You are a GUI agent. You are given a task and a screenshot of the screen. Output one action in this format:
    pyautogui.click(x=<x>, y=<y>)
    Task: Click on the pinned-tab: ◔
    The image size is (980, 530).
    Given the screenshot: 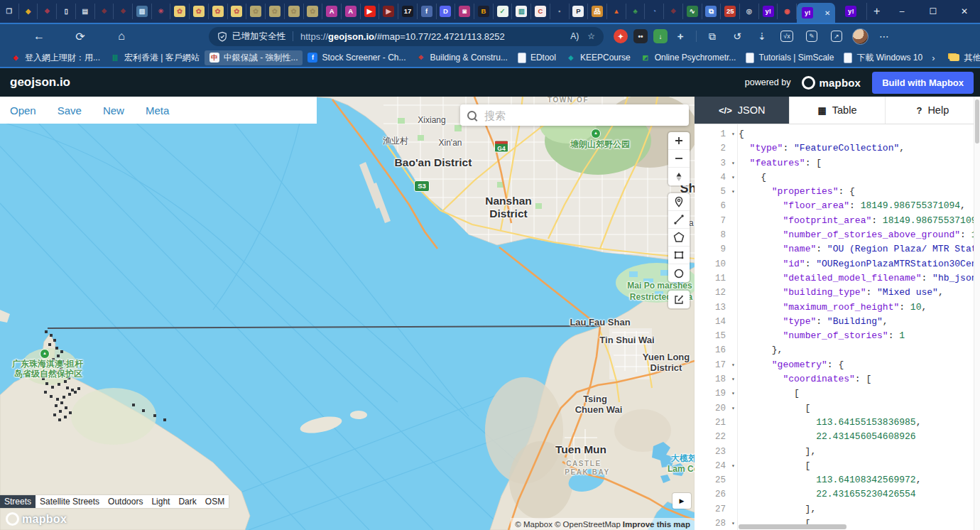 What is the action you would take?
    pyautogui.click(x=655, y=11)
    